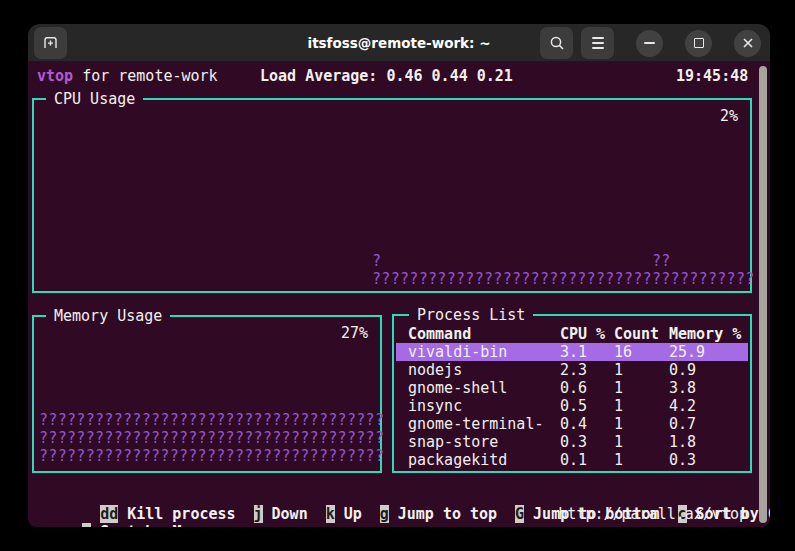  What do you see at coordinates (50, 42) in the screenshot?
I see `new-tab-icon` at bounding box center [50, 42].